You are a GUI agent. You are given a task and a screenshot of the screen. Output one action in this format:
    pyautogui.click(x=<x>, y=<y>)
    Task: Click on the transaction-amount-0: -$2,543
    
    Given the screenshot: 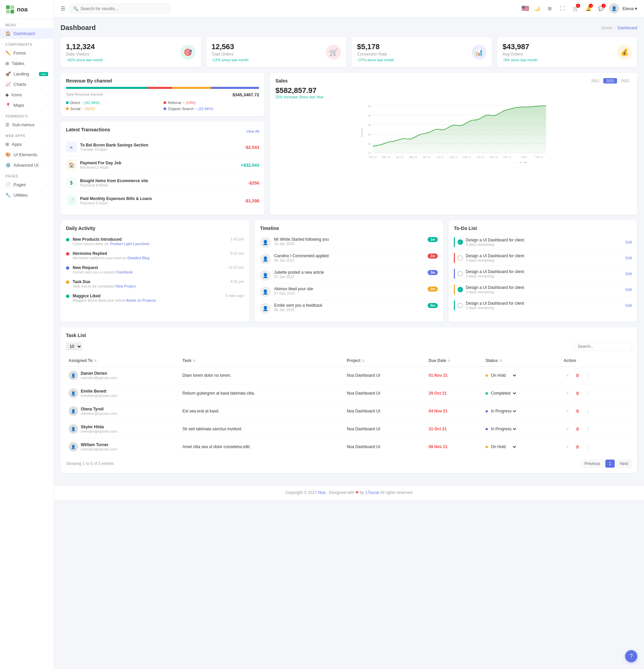 What is the action you would take?
    pyautogui.click(x=252, y=147)
    